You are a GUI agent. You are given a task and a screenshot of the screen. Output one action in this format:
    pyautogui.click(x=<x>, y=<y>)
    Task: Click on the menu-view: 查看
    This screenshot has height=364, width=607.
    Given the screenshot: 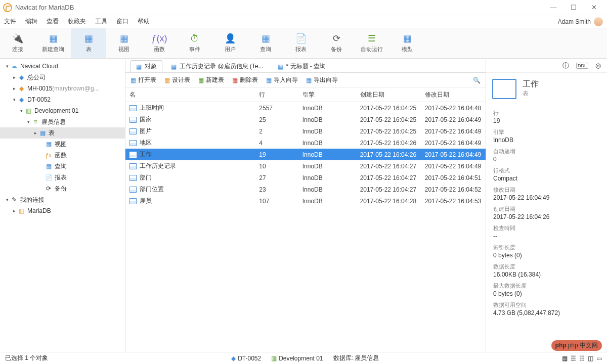 What is the action you would take?
    pyautogui.click(x=53, y=21)
    